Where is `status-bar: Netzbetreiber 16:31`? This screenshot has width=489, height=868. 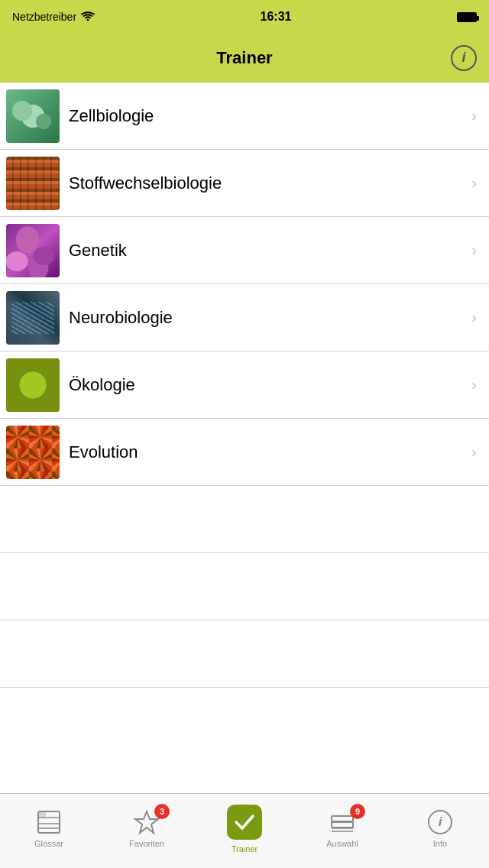 status-bar: Netzbetreiber 16:31 is located at coordinates (244, 17).